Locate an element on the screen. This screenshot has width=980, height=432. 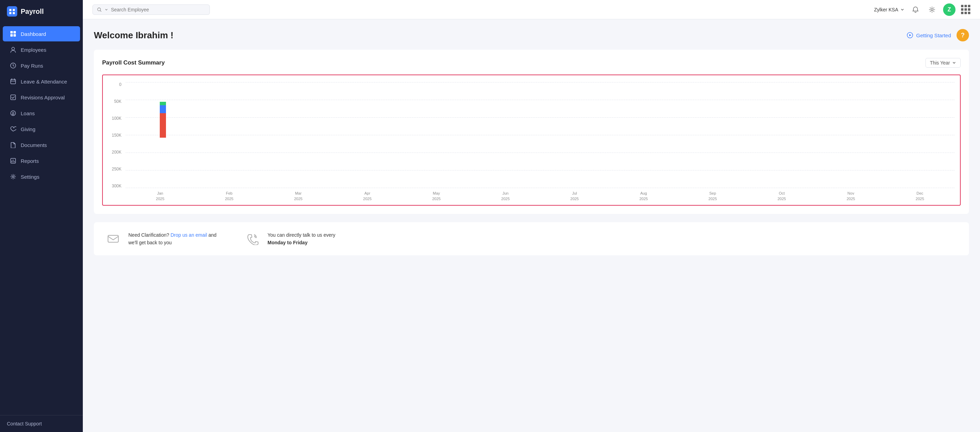
sidebar-item-label: Dashboard is located at coordinates (33, 34).